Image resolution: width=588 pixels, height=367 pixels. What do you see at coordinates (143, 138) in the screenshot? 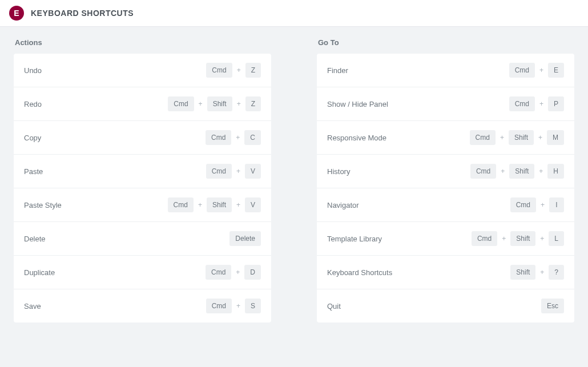
I see `shortcut-row: CopyCmd+C` at bounding box center [143, 138].